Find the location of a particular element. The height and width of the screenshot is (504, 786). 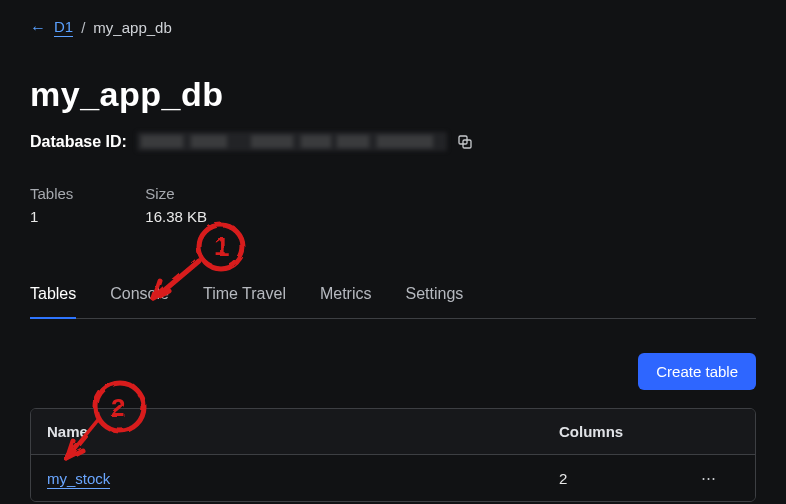

table-row: my_stock 2 ⋯ is located at coordinates (393, 478).